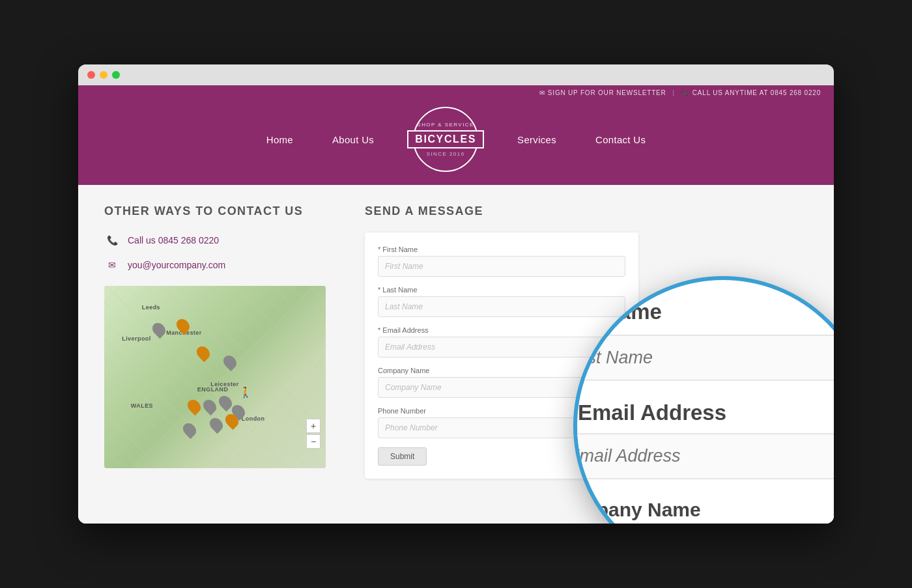  I want to click on first-name-input, so click(502, 266).